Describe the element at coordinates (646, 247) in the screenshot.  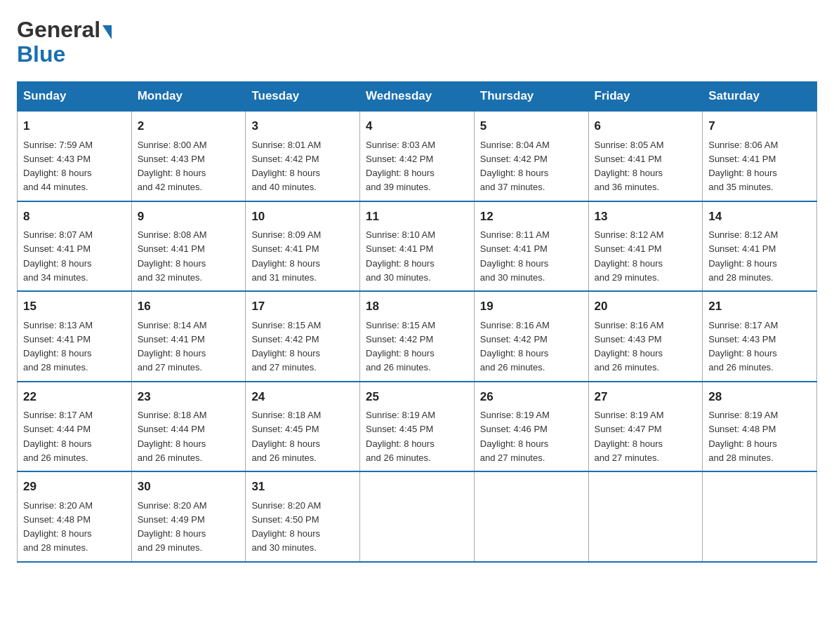
I see `calendar-day-cell: 13Sunrise: 8:12 AMSunset: 4:41 PMDayligh…` at that location.